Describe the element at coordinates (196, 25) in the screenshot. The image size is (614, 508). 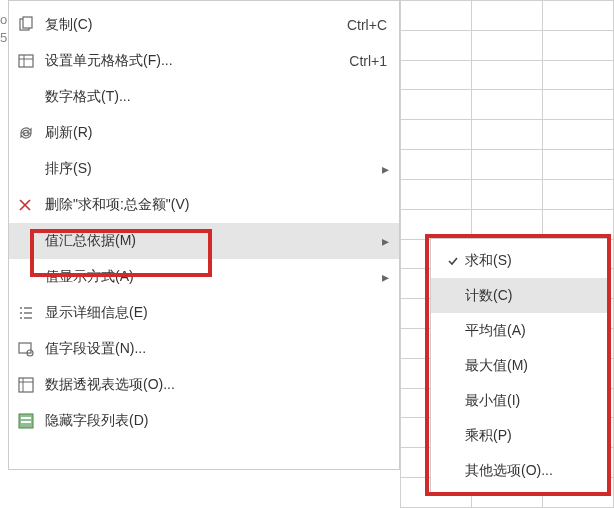
I see `menu-label: 复制(C)` at that location.